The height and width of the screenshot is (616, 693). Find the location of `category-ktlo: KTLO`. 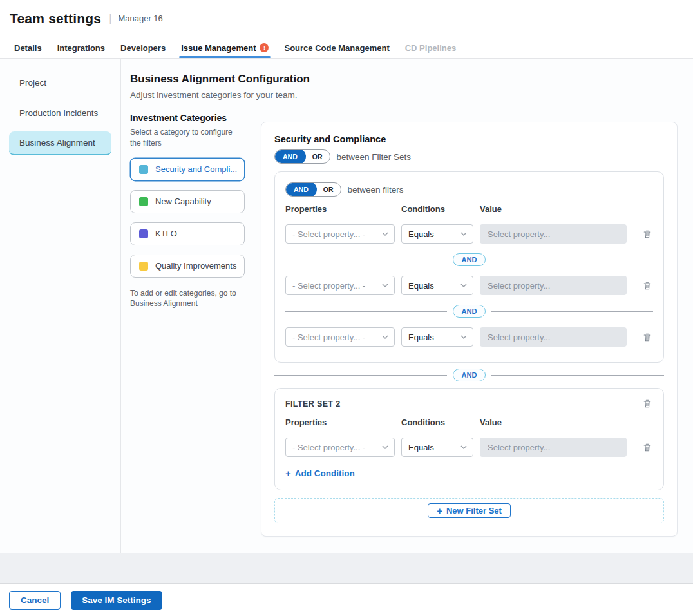

category-ktlo: KTLO is located at coordinates (187, 234).